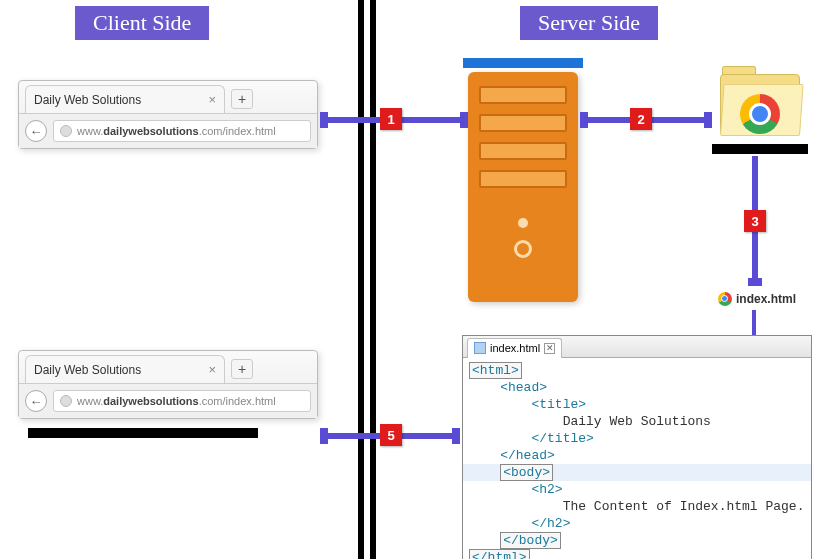 Image resolution: width=840 pixels, height=559 pixels. I want to click on code-tab-row: index.html ✕, so click(637, 347).